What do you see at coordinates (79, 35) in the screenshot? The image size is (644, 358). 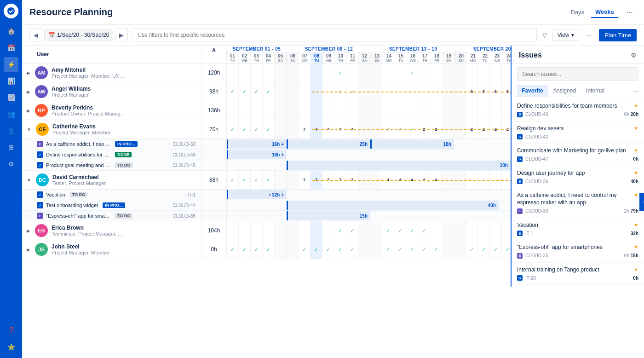 I see `date-range: 📅 1/Sep/20 - 30/Sep/20` at bounding box center [79, 35].